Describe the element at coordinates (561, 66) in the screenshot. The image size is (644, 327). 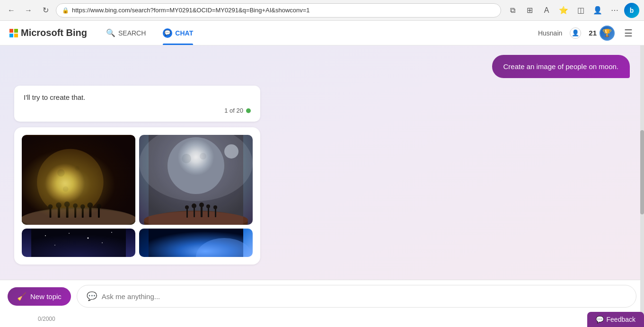
I see `user-message-bubble: Create an image of people on moon.` at that location.